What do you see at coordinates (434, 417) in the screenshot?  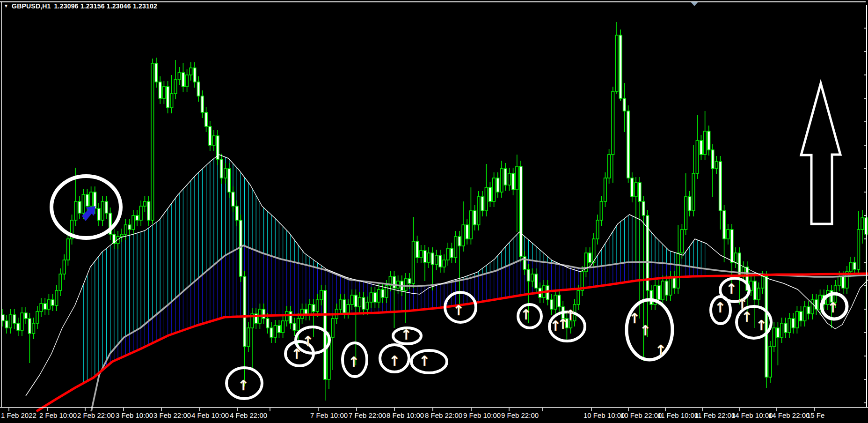 I see `time-axis: 1 Feb 20222 Feb 10:002 Feb 22:003 Feb 10…` at bounding box center [434, 417].